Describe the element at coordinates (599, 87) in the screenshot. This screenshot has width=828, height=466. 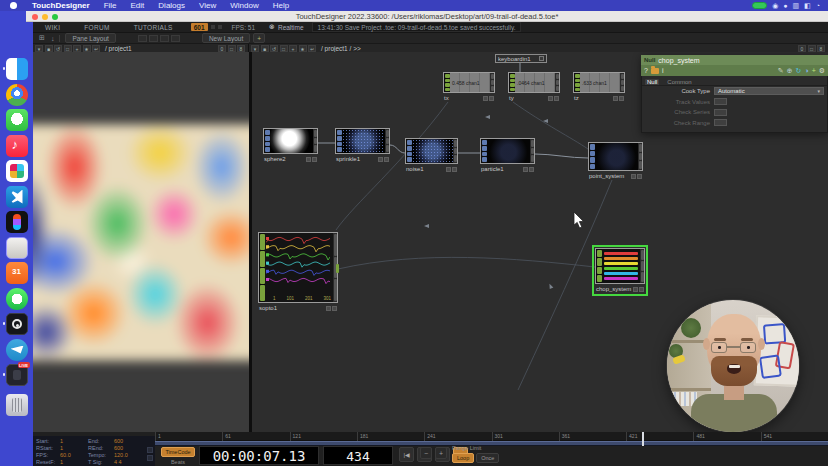
I see `node-tz: .633 chan1tz` at that location.